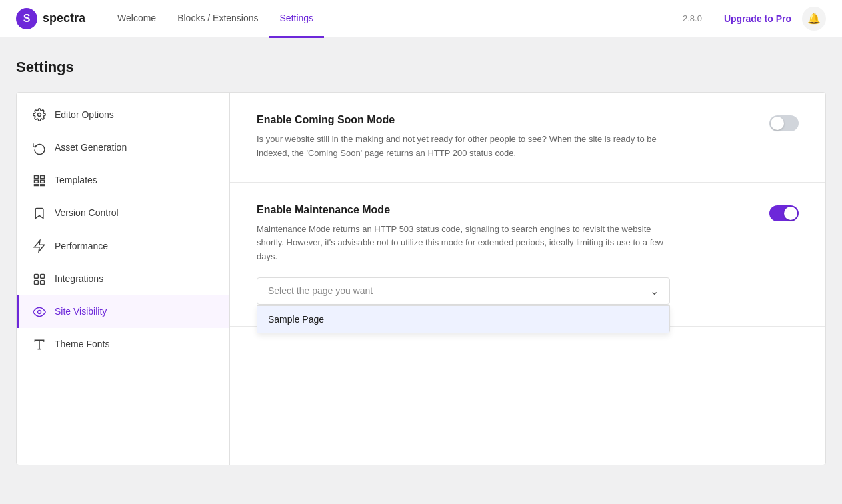 Image resolution: width=842 pixels, height=504 pixels. What do you see at coordinates (76, 180) in the screenshot?
I see `sidebar-label-templates: Templates` at bounding box center [76, 180].